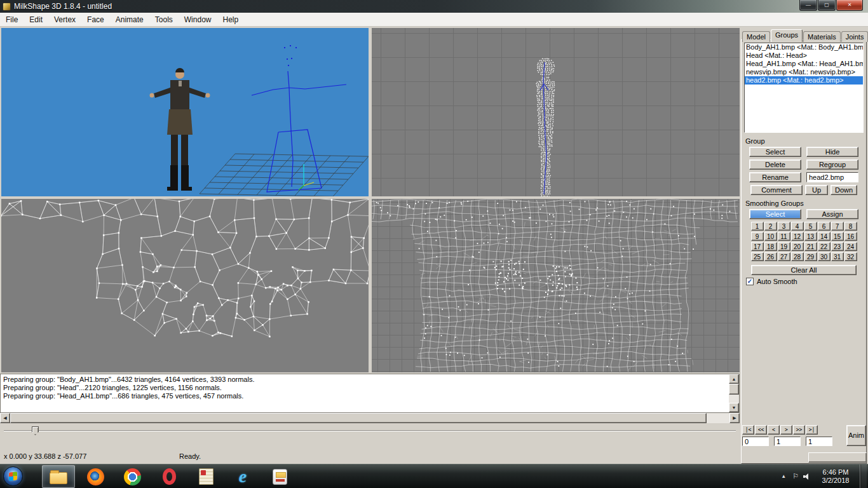 This screenshot has width=868, height=488. What do you see at coordinates (824, 247) in the screenshot?
I see `smoothing-group-button: 22` at bounding box center [824, 247].